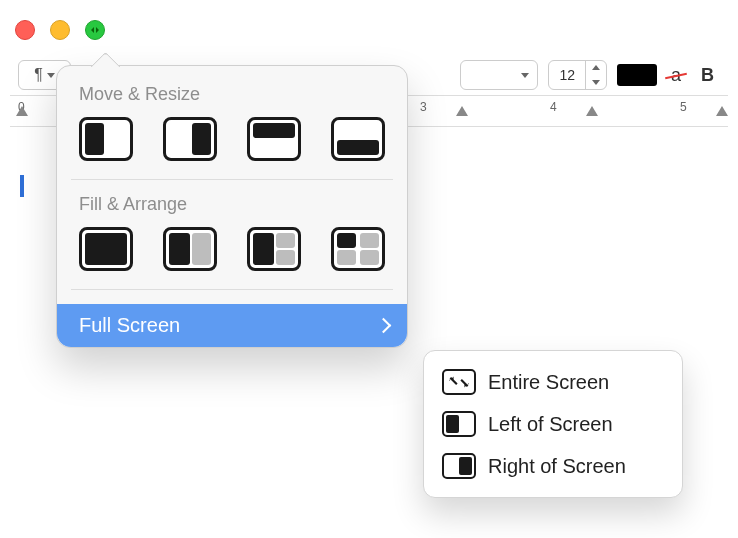 The image size is (738, 538). What do you see at coordinates (554, 107) in the screenshot?
I see `ruler-mark: 4` at bounding box center [554, 107].